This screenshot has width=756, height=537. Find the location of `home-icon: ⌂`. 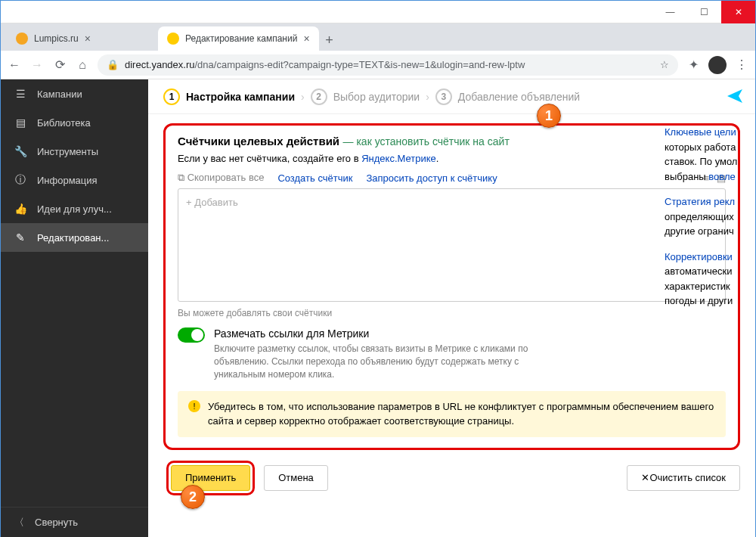

home-icon: ⌂ is located at coordinates (82, 65).